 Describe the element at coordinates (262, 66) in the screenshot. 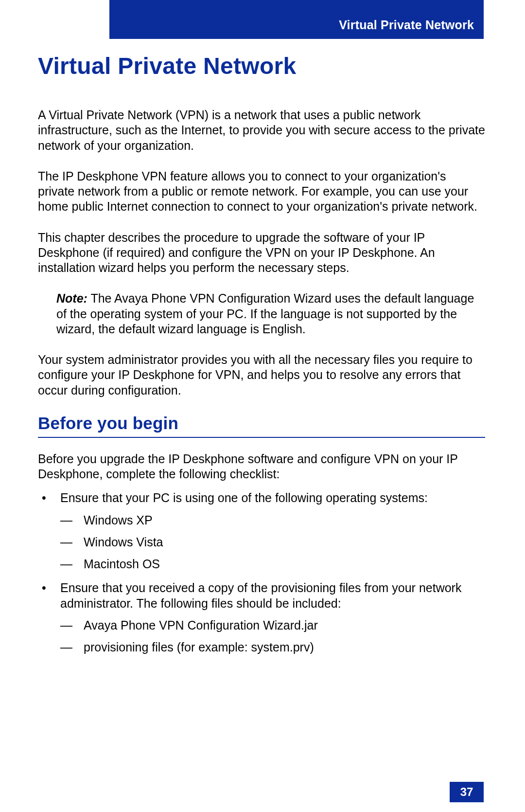

I see `page-title: Virtual Private Network` at that location.